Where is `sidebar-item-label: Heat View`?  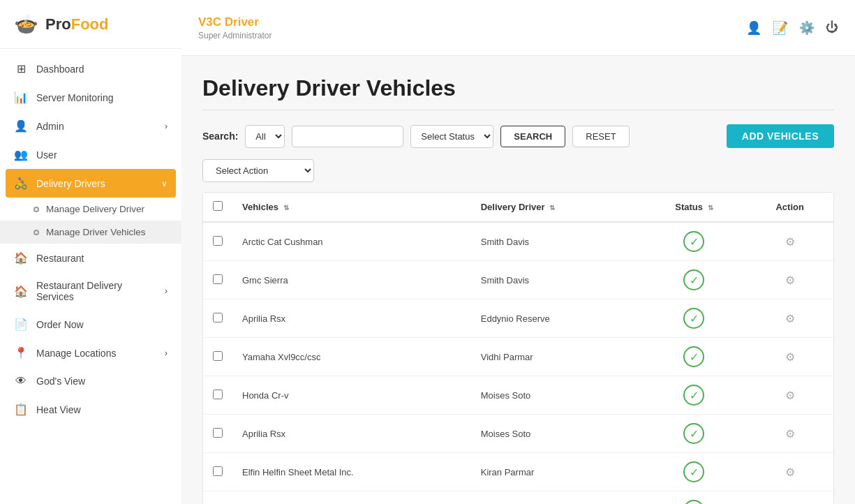
sidebar-item-label: Heat View is located at coordinates (102, 410).